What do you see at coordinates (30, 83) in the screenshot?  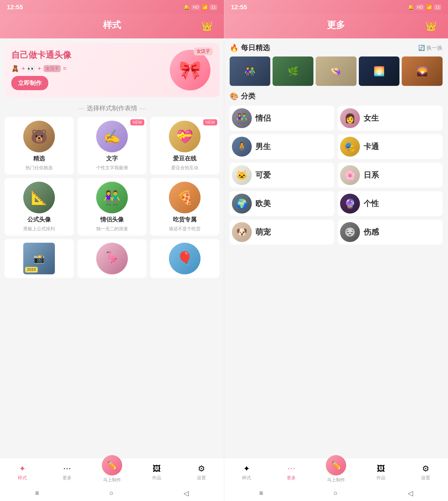 I see `make-now-button: 立即制作` at bounding box center [30, 83].